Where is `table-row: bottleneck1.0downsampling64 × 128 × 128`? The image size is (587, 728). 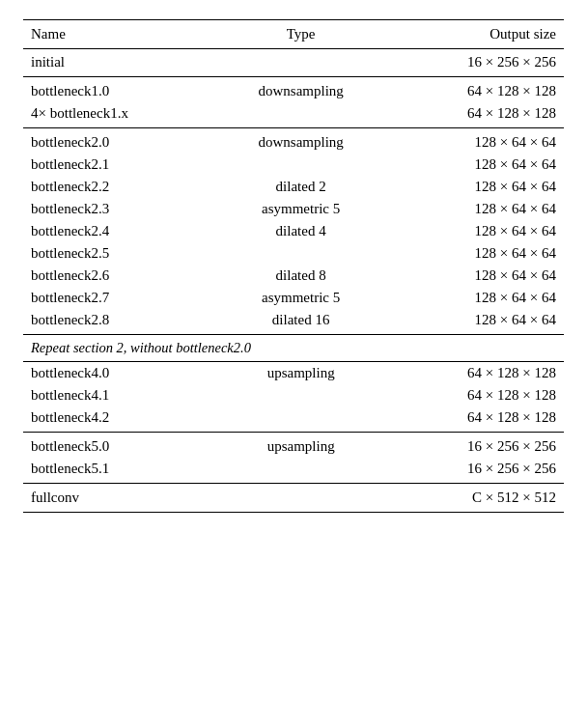
table-row: bottleneck1.0downsampling64 × 128 × 128 is located at coordinates (294, 91).